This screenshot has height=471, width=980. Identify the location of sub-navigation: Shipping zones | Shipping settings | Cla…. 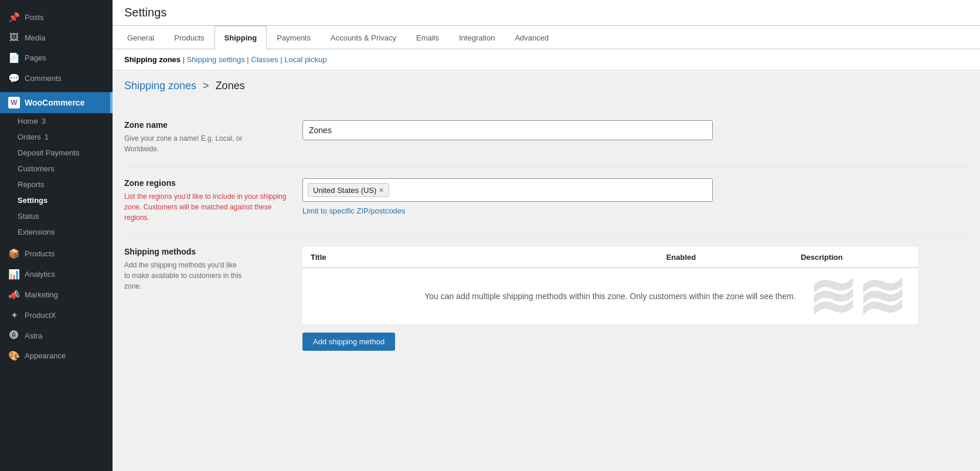
(546, 60).